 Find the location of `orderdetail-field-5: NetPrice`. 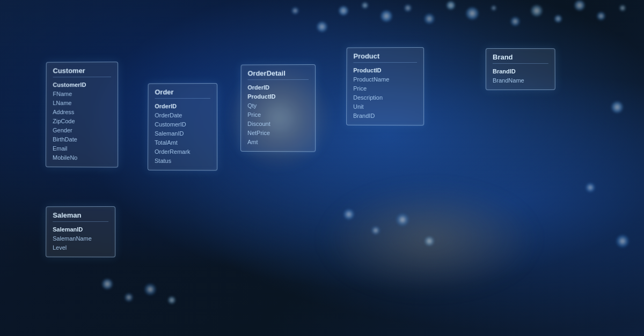

orderdetail-field-5: NetPrice is located at coordinates (278, 133).